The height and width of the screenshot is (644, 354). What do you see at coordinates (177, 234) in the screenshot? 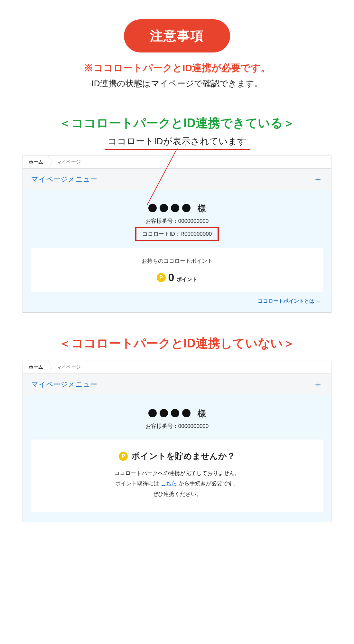
I see `cocorohto-id-box: ココロートID：R000000000` at bounding box center [177, 234].